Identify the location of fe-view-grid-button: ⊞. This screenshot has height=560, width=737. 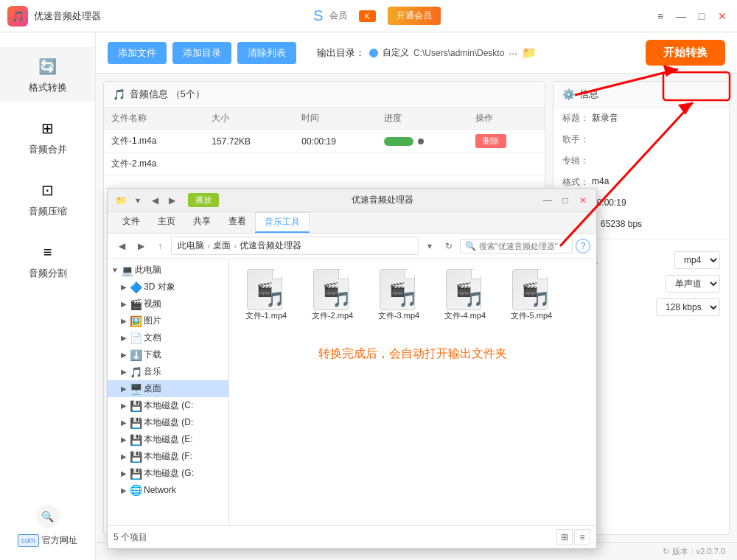
(565, 537).